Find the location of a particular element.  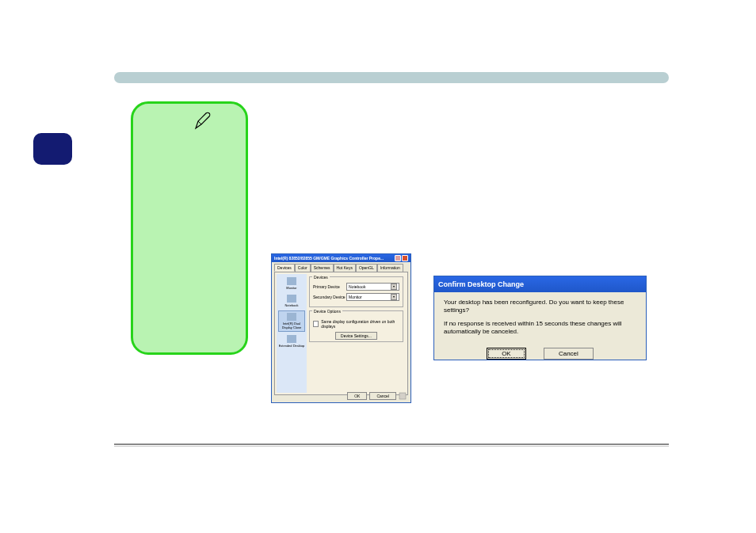

secondary-device-dropdown: Monitor ▾ is located at coordinates (372, 297).